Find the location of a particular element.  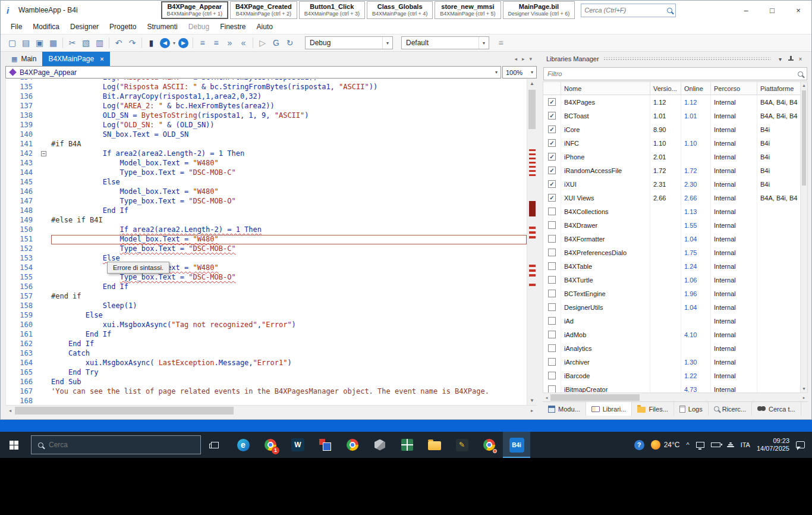

menu-finestre: Finestre is located at coordinates (233, 27).